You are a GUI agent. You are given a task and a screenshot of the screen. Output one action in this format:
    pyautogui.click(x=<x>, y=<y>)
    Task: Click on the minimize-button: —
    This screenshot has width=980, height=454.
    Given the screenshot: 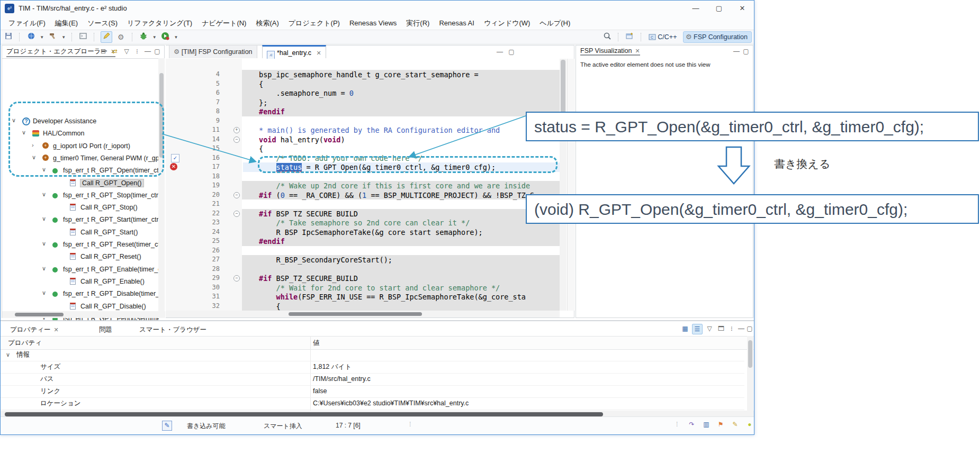 What is the action you would take?
    pyautogui.click(x=696, y=8)
    